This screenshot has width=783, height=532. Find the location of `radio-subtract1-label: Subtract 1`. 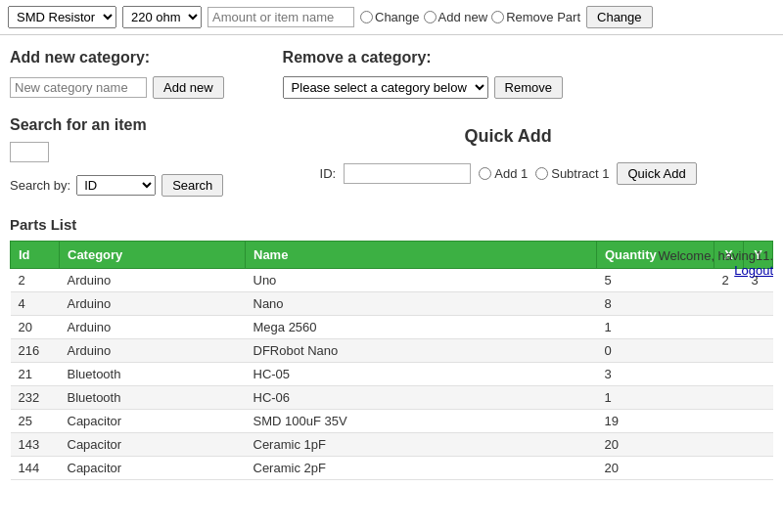

radio-subtract1-label: Subtract 1 is located at coordinates (572, 174).